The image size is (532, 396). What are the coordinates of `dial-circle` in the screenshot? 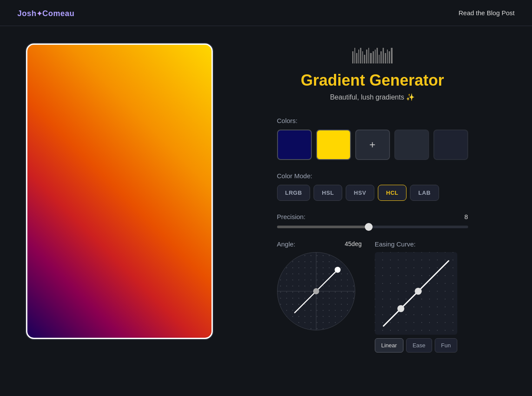 It's located at (316, 291).